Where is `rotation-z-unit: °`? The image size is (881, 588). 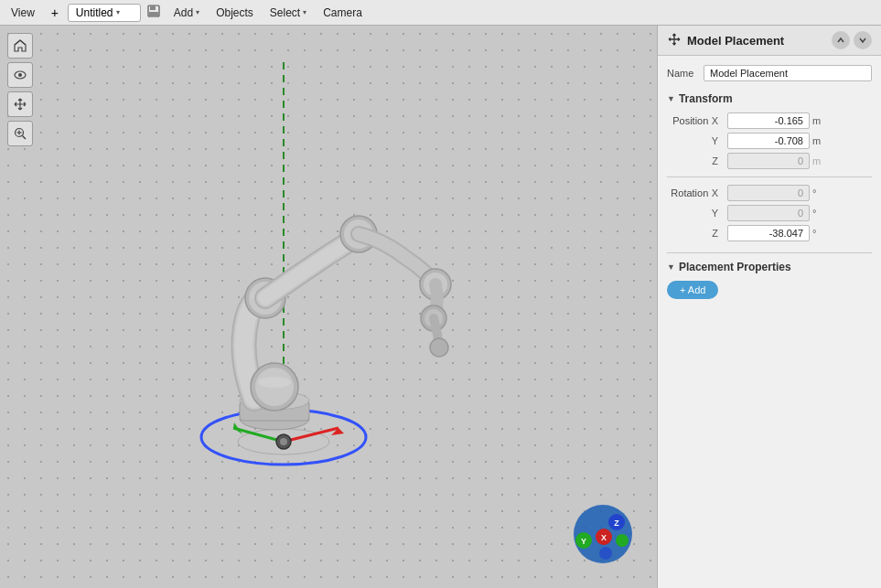 rotation-z-unit: ° is located at coordinates (819, 233).